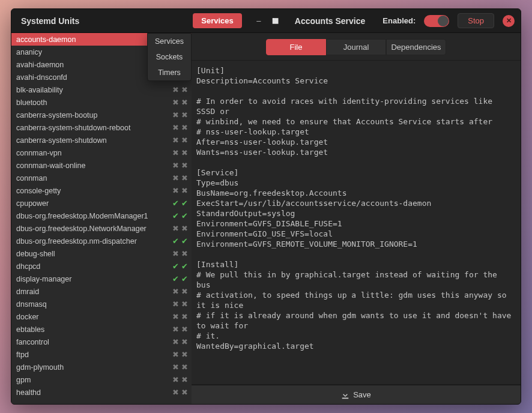 This screenshot has width=532, height=413. I want to click on dropdown-item-services: Services, so click(169, 41).